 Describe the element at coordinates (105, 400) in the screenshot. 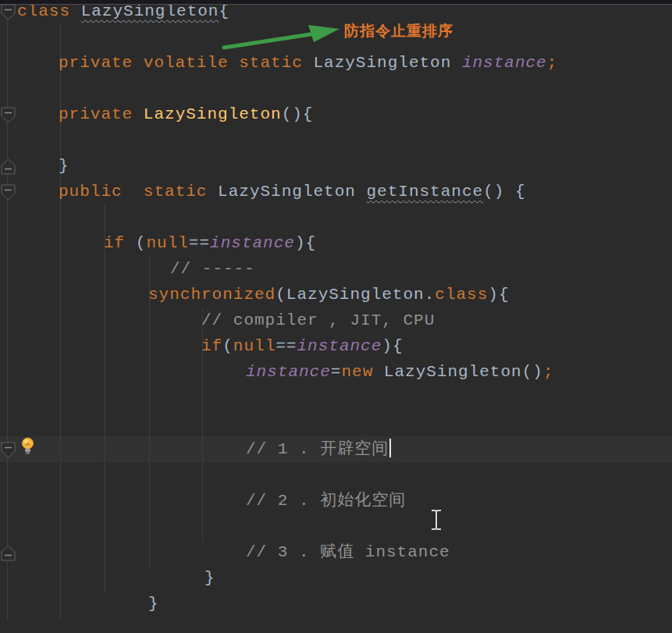

I see `indent-guide` at that location.